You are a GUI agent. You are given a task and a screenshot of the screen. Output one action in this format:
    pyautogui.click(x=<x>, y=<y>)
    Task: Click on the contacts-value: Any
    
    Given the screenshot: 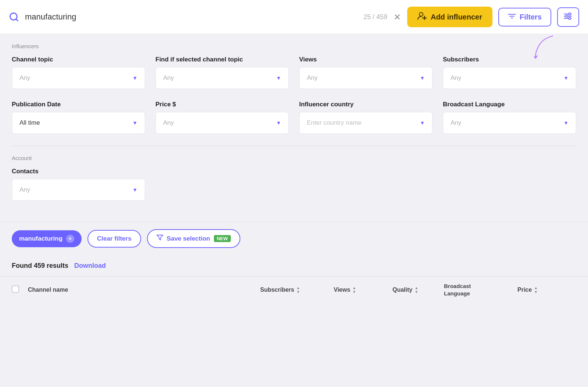 What is the action you would take?
    pyautogui.click(x=25, y=190)
    